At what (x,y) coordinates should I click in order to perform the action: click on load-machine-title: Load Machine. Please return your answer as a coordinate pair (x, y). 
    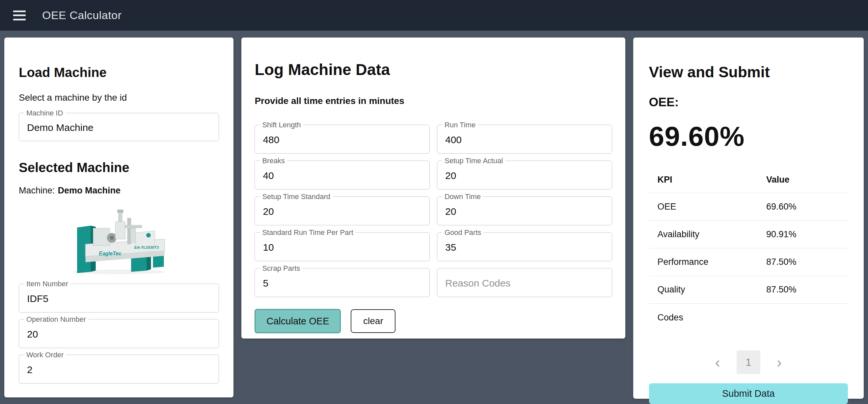
    Looking at the image, I should click on (119, 72).